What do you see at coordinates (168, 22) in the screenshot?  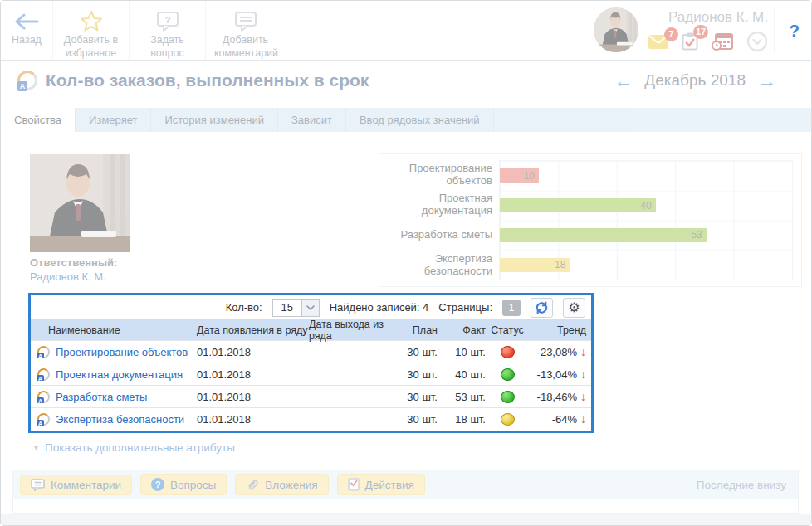 I see `question-bubble-icon: ?` at bounding box center [168, 22].